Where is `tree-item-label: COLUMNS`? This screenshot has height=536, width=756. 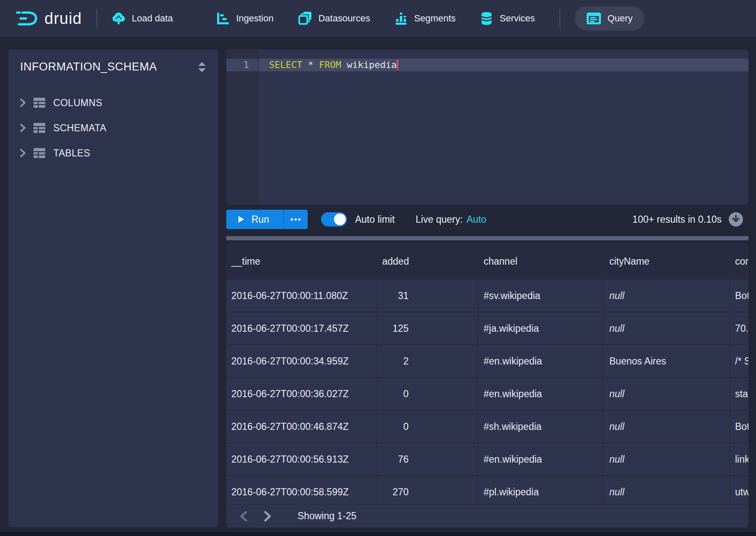 tree-item-label: COLUMNS is located at coordinates (78, 103).